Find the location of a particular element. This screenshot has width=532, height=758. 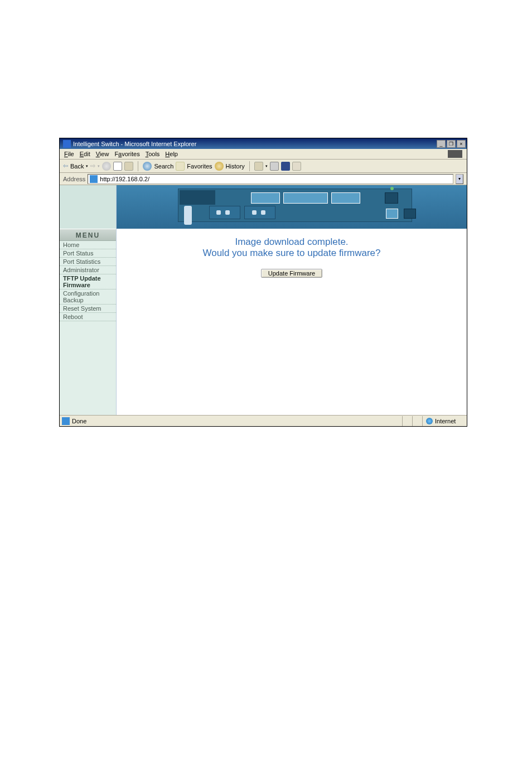

ie-icon is located at coordinates (67, 144).